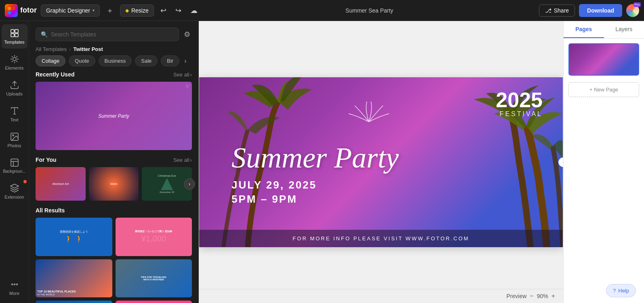 This screenshot has width=644, height=303. What do you see at coordinates (183, 74) in the screenshot?
I see `recently-used-see-all: See all ›` at bounding box center [183, 74].